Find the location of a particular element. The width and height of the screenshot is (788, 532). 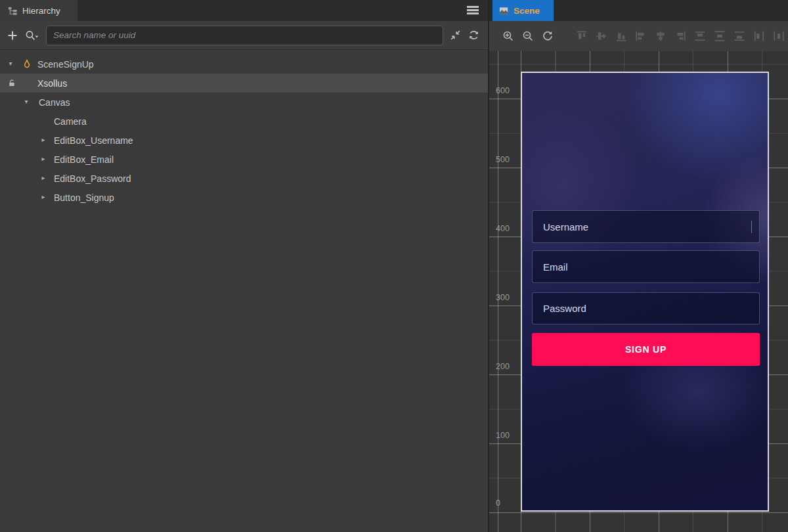

tree-item-camera: Camera is located at coordinates (244, 121).